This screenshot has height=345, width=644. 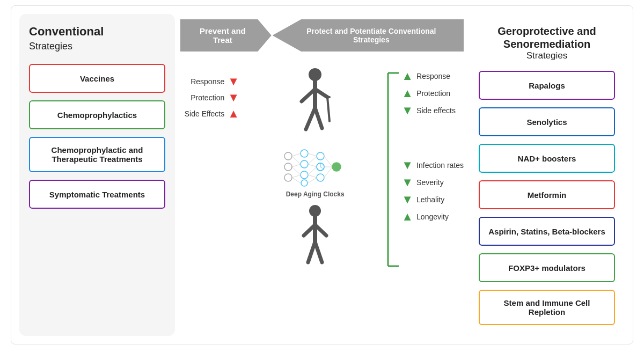 I want to click on right-lethality: ▼ Lethality, so click(x=433, y=200).